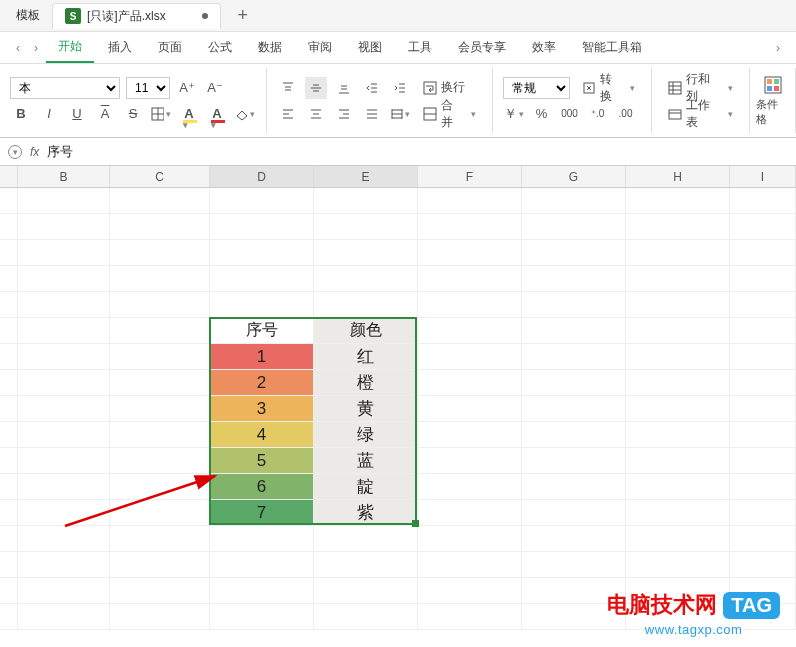 The image size is (796, 647). I want to click on cell: 橙, so click(366, 383).